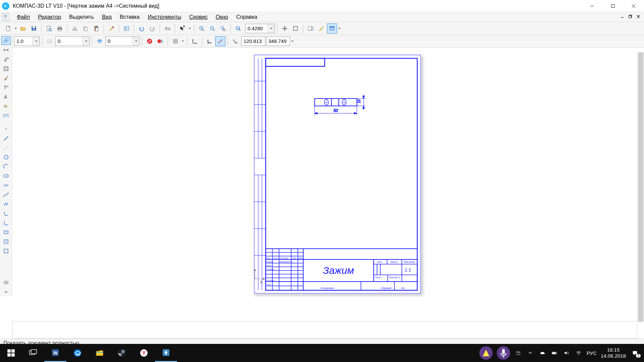  I want to click on rectangle-button, so click(6, 232).